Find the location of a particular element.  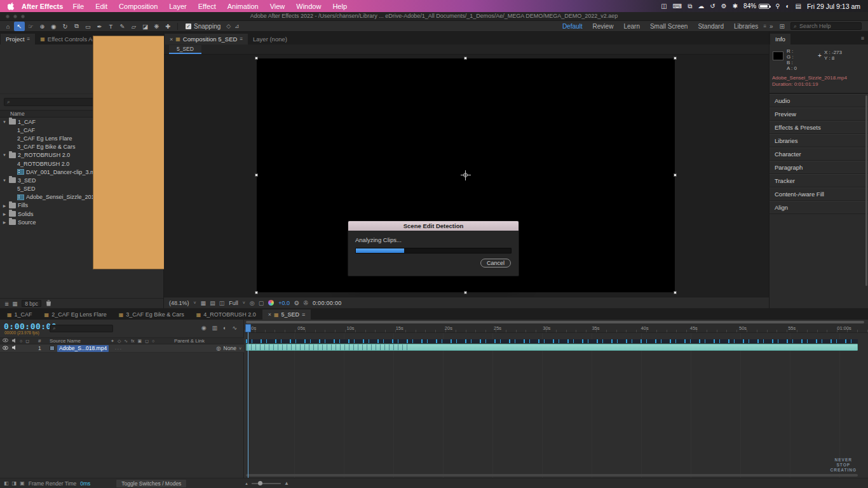

pan-behind-tool-icon: ⧉ is located at coordinates (76, 27).